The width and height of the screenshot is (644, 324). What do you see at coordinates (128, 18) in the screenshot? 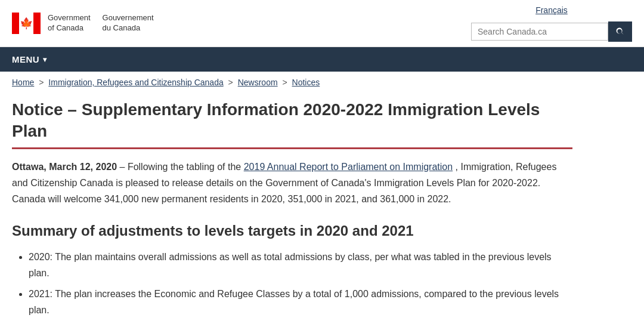
I see `gov-fr-line1: Gouvernement` at bounding box center [128, 18].